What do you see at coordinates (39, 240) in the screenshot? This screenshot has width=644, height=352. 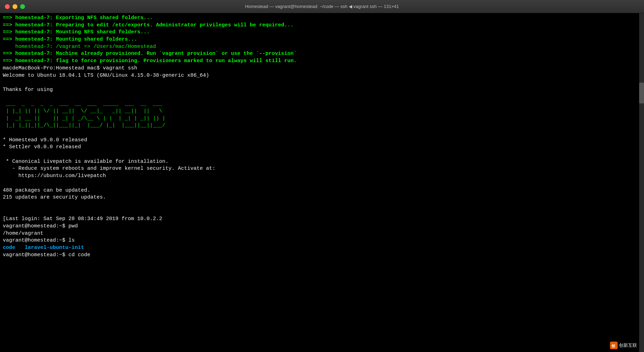 I see `terminal-prompt: vagrant@homestead:~$ ls` at bounding box center [39, 240].